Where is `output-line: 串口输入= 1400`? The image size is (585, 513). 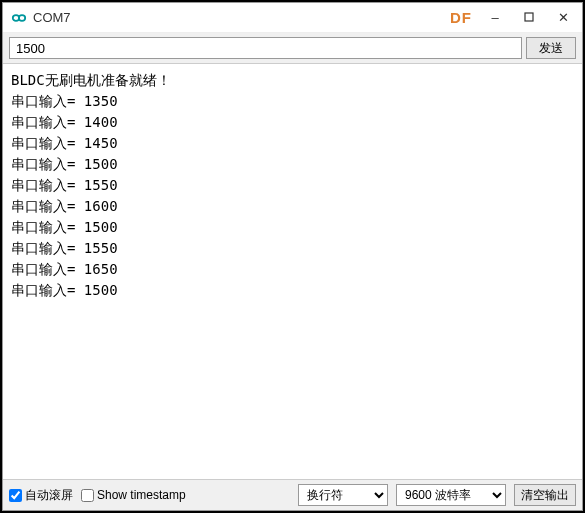
output-line: 串口输入= 1400 is located at coordinates (292, 122).